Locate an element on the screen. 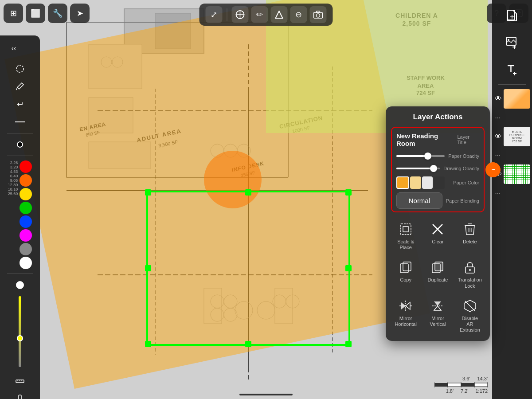 The width and height of the screenshot is (532, 399). color-swatch-yellow is located at coordinates (26, 194).